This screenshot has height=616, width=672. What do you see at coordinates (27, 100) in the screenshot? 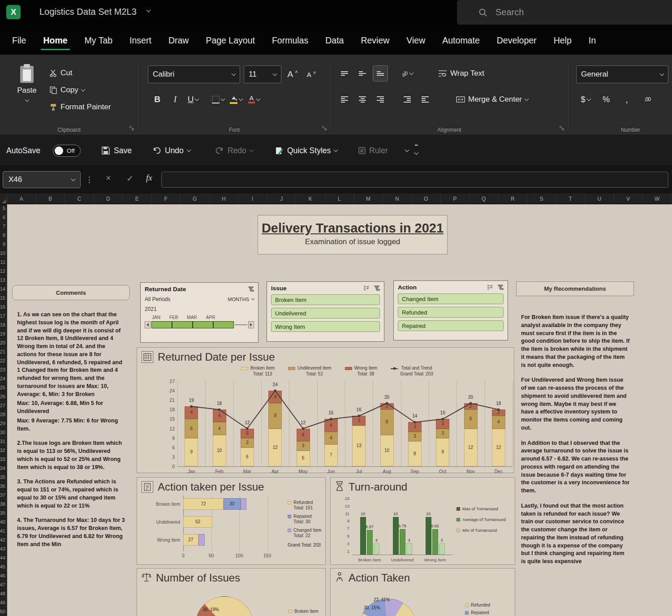
I see `paste-dropdown-icon` at bounding box center [27, 100].